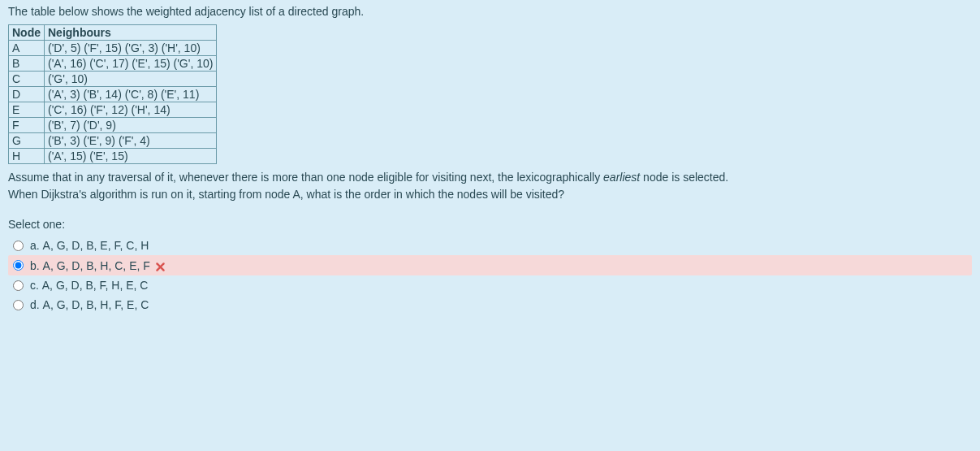  I want to click on table-header-node: Node, so click(27, 33).